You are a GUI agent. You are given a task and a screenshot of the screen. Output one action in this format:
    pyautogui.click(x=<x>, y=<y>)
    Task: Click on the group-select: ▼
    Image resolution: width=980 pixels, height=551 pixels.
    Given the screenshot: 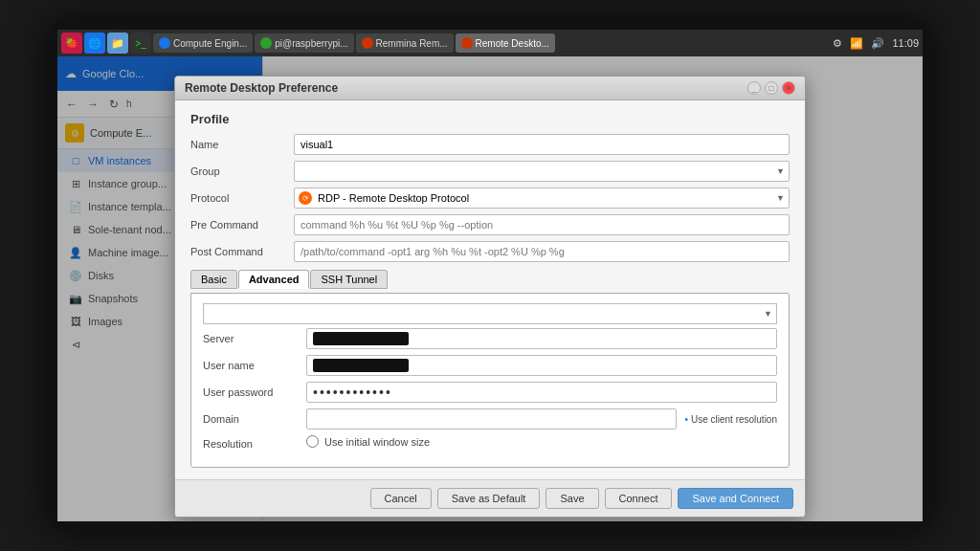 What is the action you would take?
    pyautogui.click(x=542, y=171)
    